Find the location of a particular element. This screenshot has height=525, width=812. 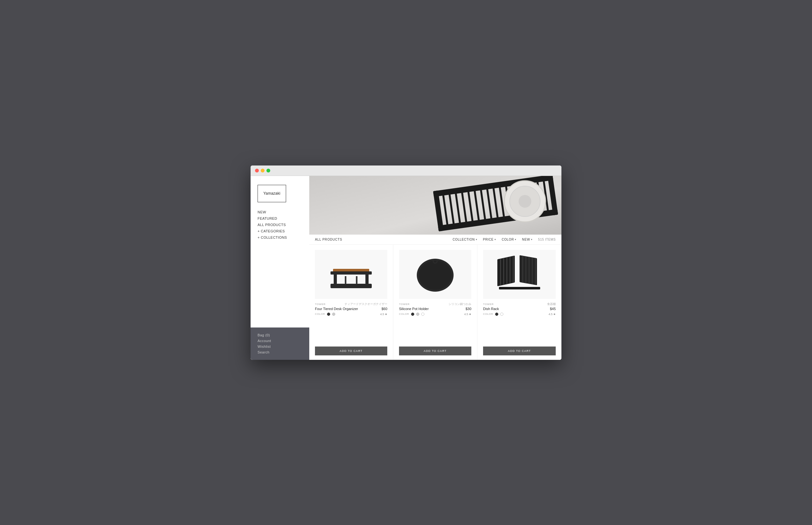

new-filter-label: NEW is located at coordinates (526, 239).